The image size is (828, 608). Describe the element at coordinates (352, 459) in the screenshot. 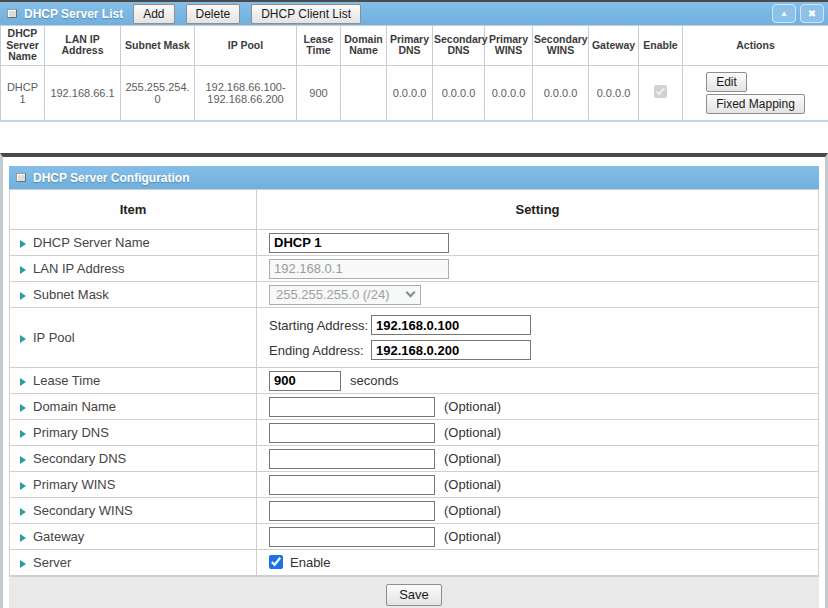

I see `secondary-dns-input` at that location.